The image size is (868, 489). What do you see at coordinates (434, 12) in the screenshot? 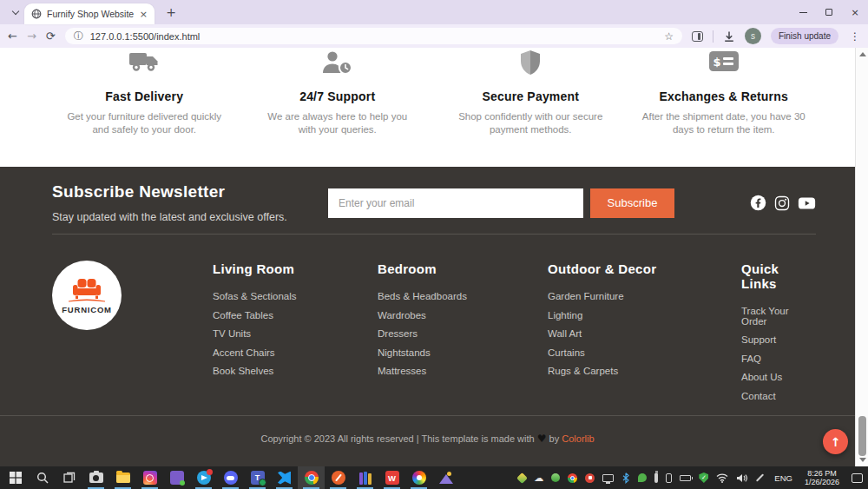
I see `browser-tabstrip: Furnify Shop Website × + ×` at bounding box center [434, 12].